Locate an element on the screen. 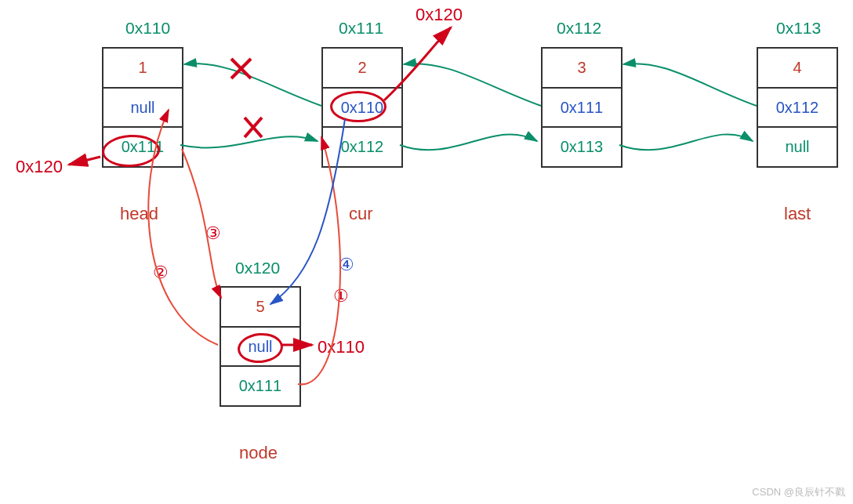 The width and height of the screenshot is (853, 504). step-1: ① is located at coordinates (341, 296).